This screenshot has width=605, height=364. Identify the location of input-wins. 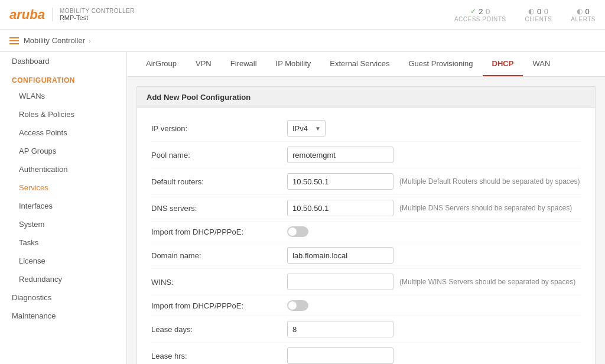
(340, 282).